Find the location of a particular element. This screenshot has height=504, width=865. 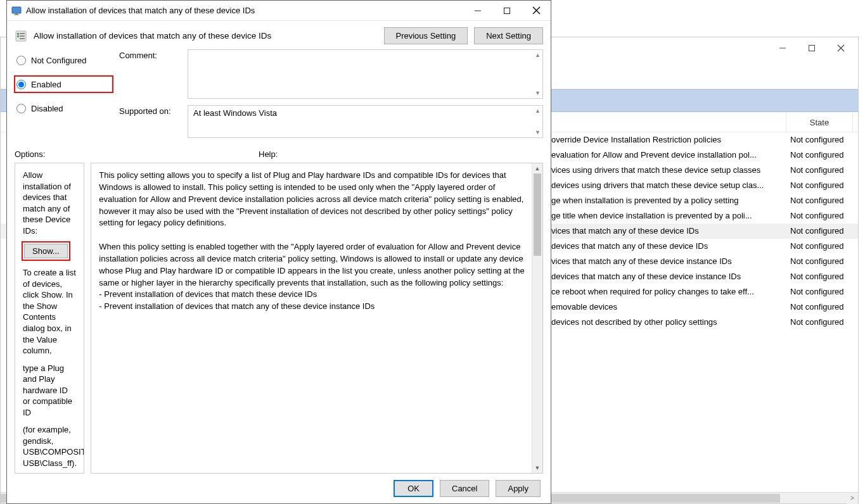

help-scroll-up-icon: ▲ is located at coordinates (537, 168).